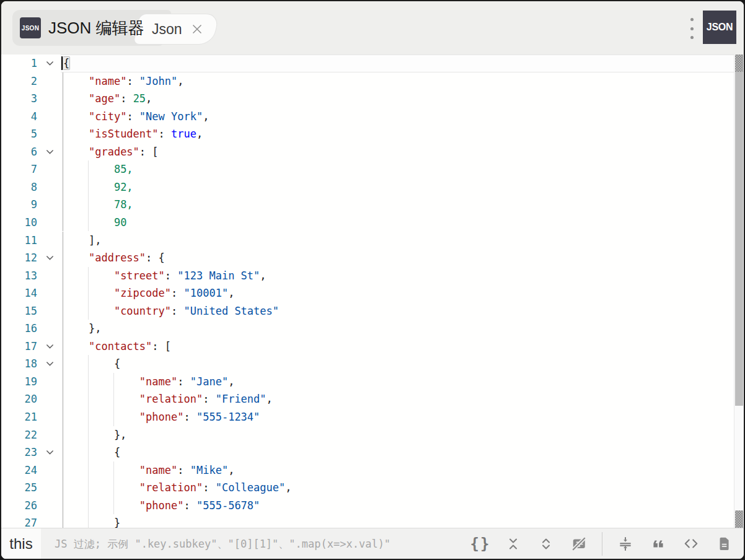 This screenshot has width=745, height=560. Describe the element at coordinates (372, 276) in the screenshot. I see `code-line: 13 "street": "123 Main St",` at that location.